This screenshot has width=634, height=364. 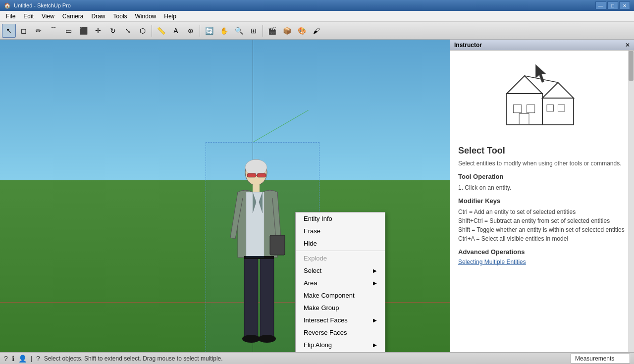 What do you see at coordinates (113, 31) in the screenshot?
I see `rotate-icon: ↻` at bounding box center [113, 31].